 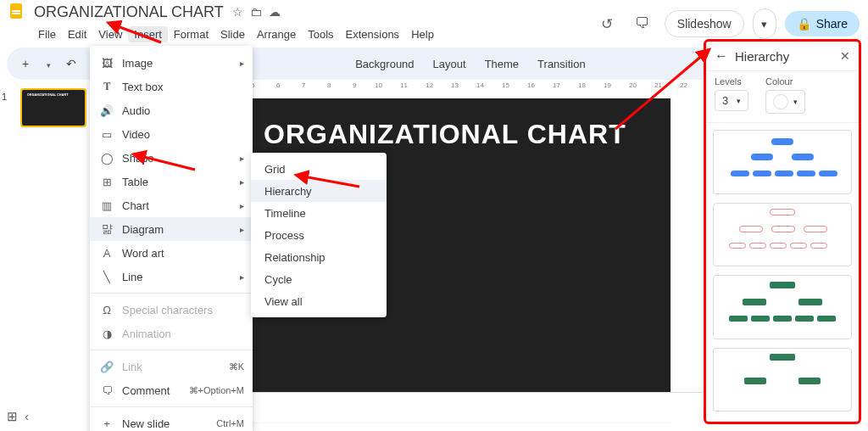 What do you see at coordinates (45, 256) in the screenshot?
I see `filmstrip: 1 ORGANIZATIONAL CHART` at bounding box center [45, 256].